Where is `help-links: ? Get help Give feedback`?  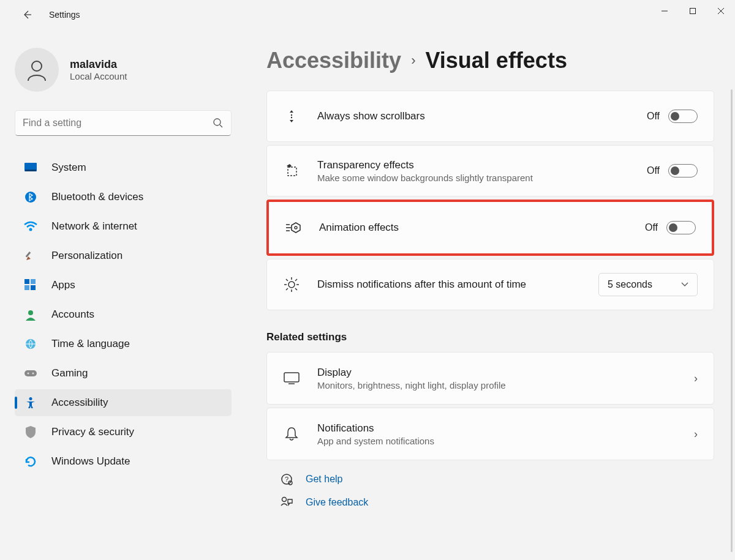
help-links: ? Get help Give feedback is located at coordinates (490, 491).